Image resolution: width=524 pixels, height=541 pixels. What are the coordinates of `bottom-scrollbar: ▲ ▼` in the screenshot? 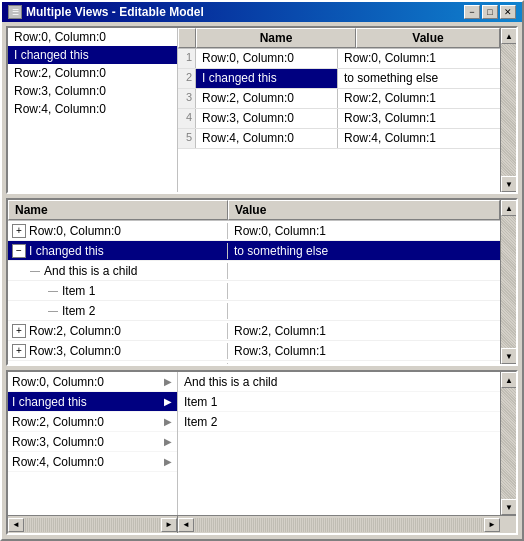 It's located at (508, 444).